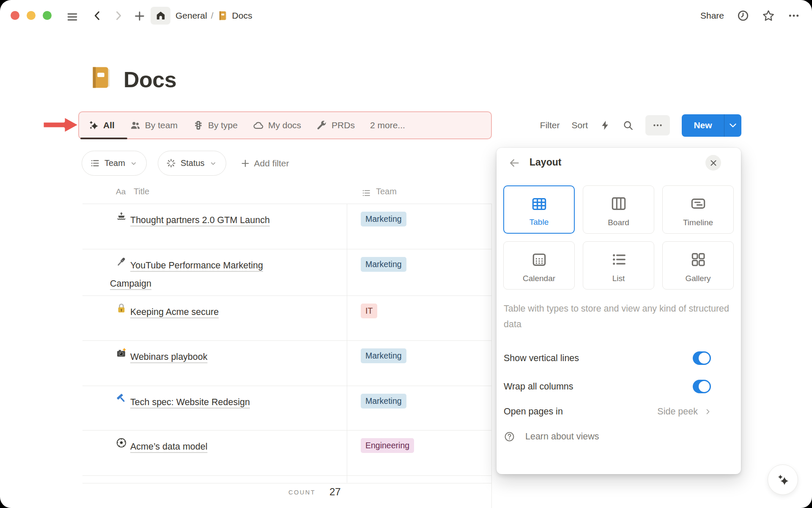  Describe the element at coordinates (712, 16) in the screenshot. I see `share-button: Share` at that location.